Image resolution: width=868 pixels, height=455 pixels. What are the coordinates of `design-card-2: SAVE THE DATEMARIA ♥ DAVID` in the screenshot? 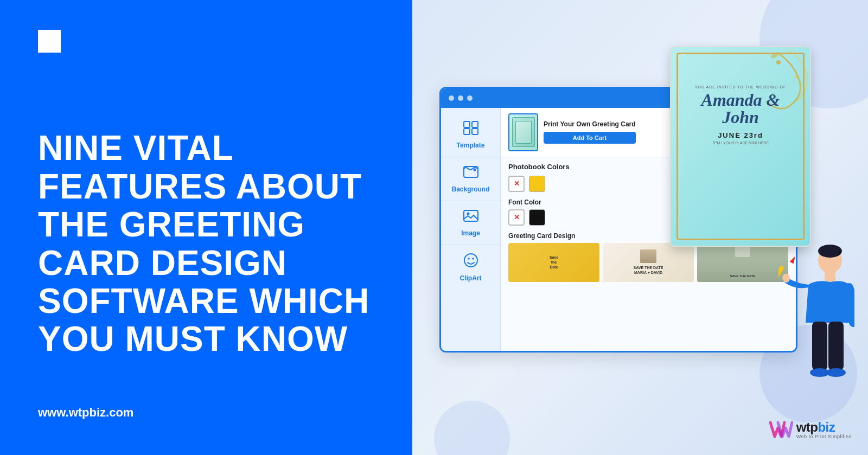 It's located at (648, 262).